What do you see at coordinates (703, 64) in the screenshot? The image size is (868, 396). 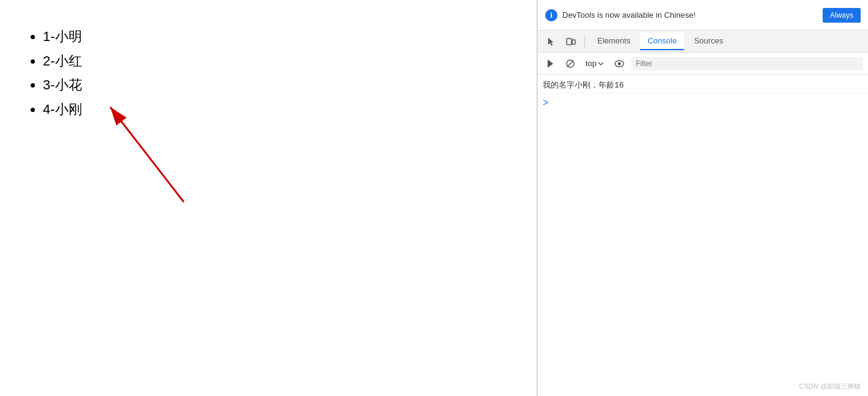 I see `console-toolbar: top` at bounding box center [703, 64].